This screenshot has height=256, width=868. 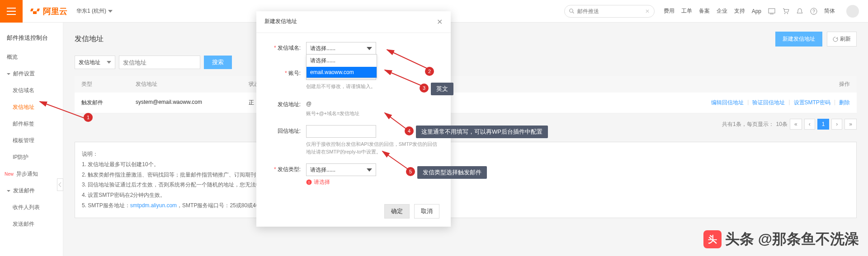 What do you see at coordinates (748, 125) in the screenshot?
I see `pagination-summary: 共有1条，每页显示：` at bounding box center [748, 125].